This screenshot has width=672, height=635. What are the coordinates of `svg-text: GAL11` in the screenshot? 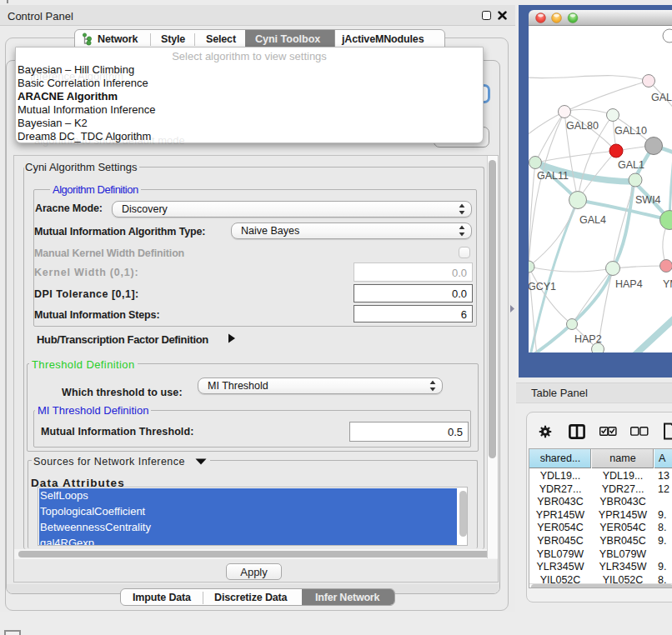 It's located at (553, 176).